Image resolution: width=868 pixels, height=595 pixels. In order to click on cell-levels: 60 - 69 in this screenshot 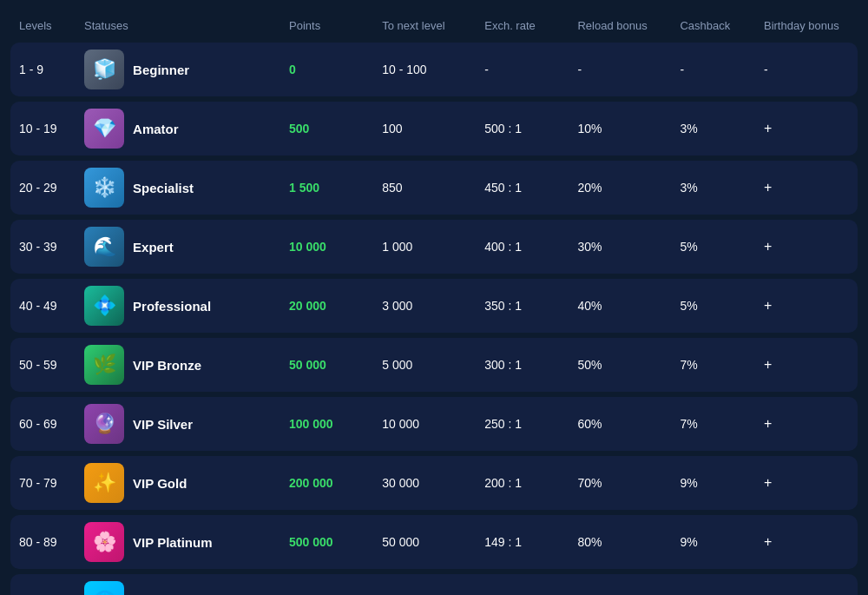, I will do `click(43, 424)`.